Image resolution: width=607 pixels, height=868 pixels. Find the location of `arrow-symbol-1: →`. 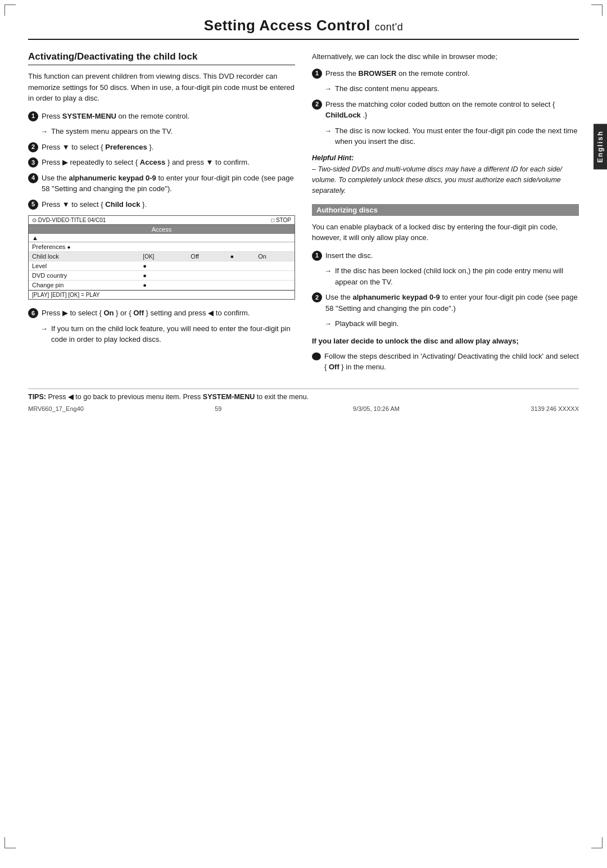

arrow-symbol-1: → is located at coordinates (44, 132).